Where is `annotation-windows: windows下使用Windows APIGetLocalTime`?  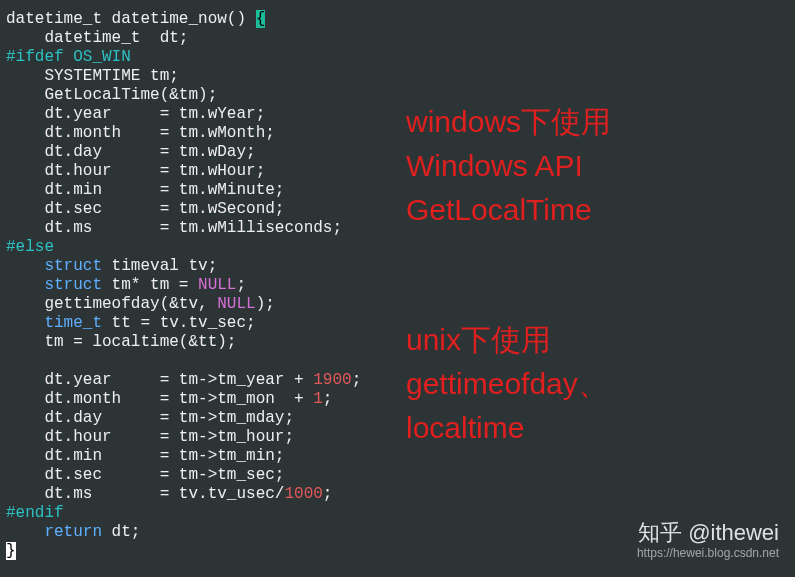 annotation-windows: windows下使用Windows APIGetLocalTime is located at coordinates (508, 166).